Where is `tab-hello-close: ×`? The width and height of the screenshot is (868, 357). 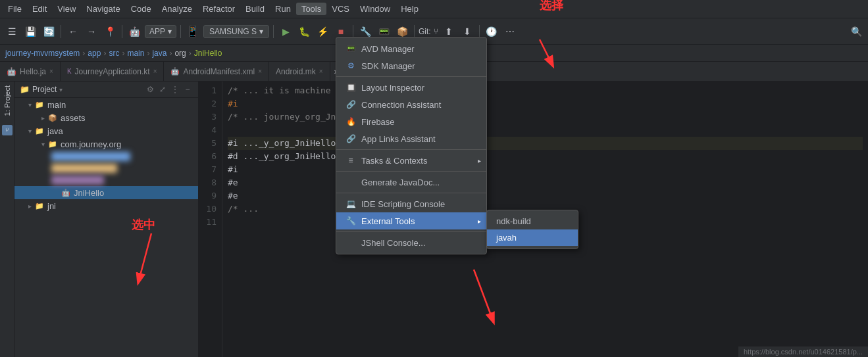
tab-hello-close: × is located at coordinates (51, 71).